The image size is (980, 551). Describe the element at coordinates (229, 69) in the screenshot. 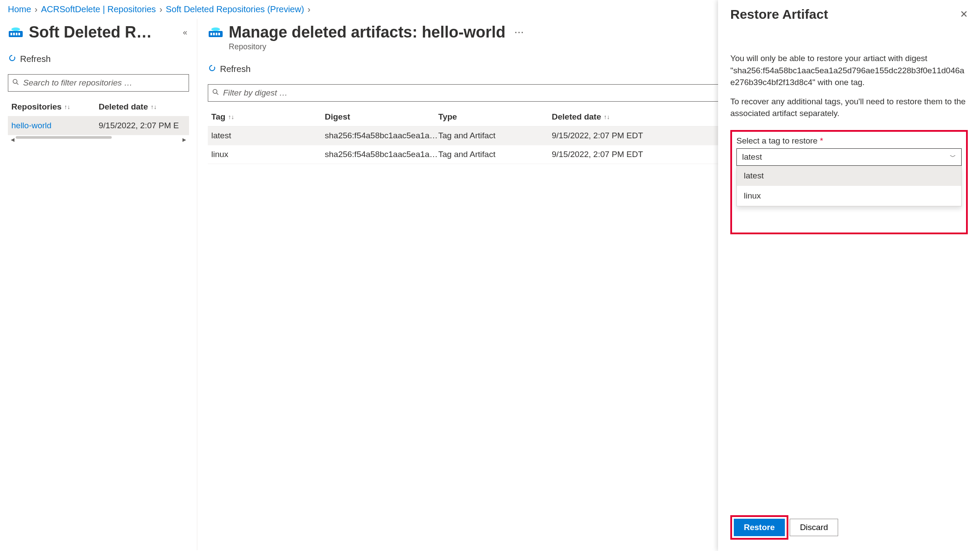

I see `refresh-main-button: Refresh` at that location.